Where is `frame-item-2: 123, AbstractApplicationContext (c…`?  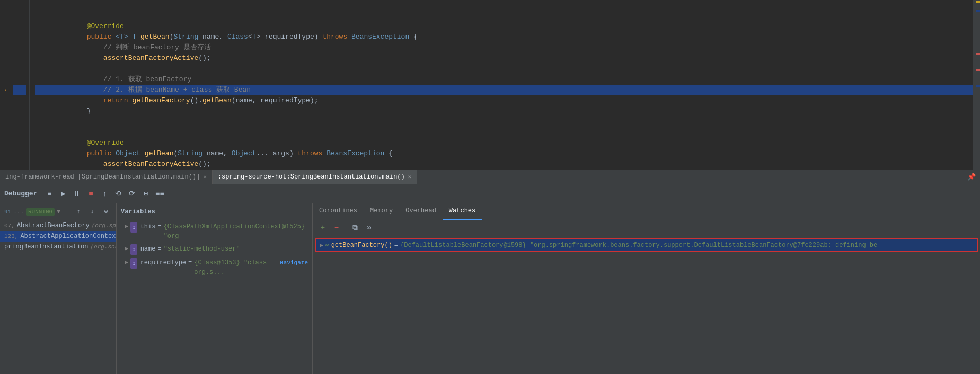
frame-item-2: 123, AbstractApplicationContext (c… is located at coordinates (58, 236).